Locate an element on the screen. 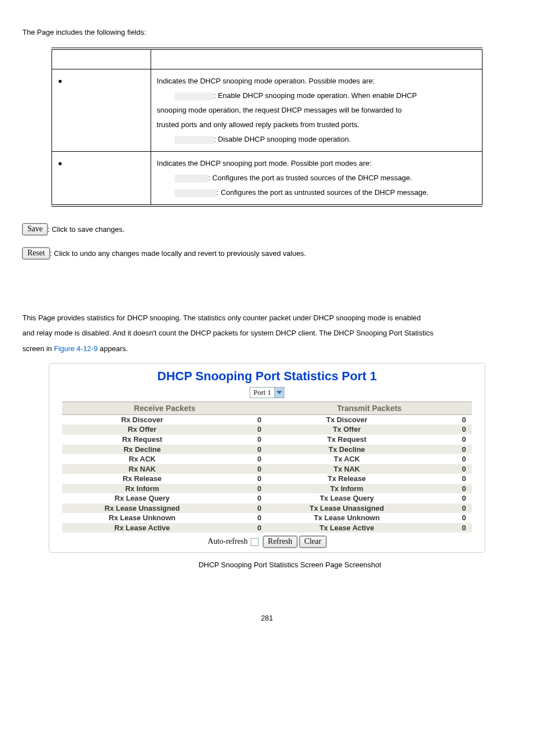  save-desc: : Click to save changes. is located at coordinates (86, 230).